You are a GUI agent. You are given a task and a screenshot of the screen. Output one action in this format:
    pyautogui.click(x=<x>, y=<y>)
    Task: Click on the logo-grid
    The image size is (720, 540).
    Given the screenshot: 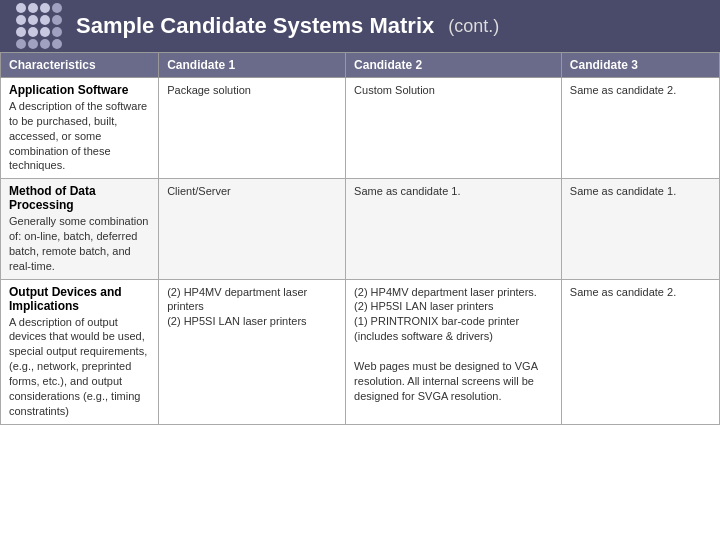 What is the action you would take?
    pyautogui.click(x=39, y=26)
    